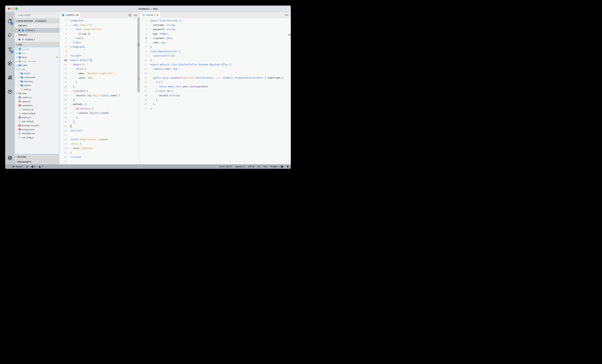 The width and height of the screenshot is (602, 364). Describe the element at coordinates (100, 144) in the screenshot. I see `code-line: 29.hello {` at that location.